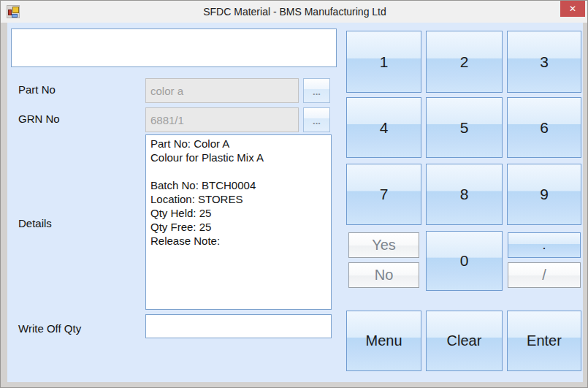  I want to click on keypad-button-label: 2, so click(465, 62).